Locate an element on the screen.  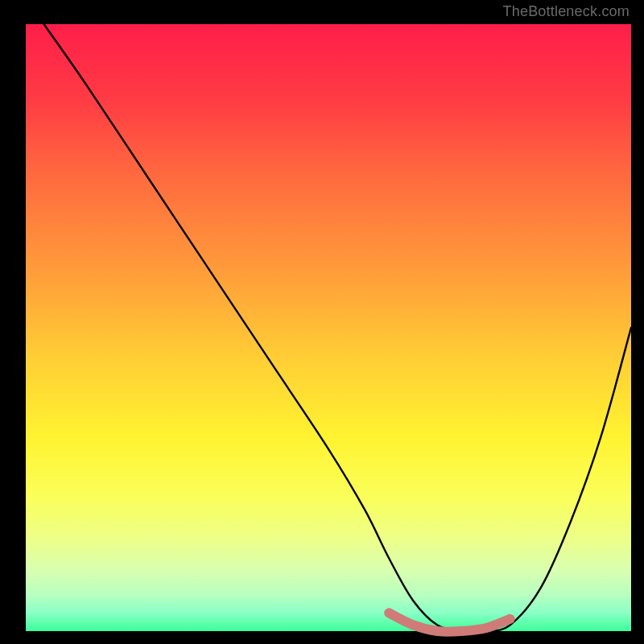
watermark-text: TheBottleneck.com is located at coordinates (567, 11).